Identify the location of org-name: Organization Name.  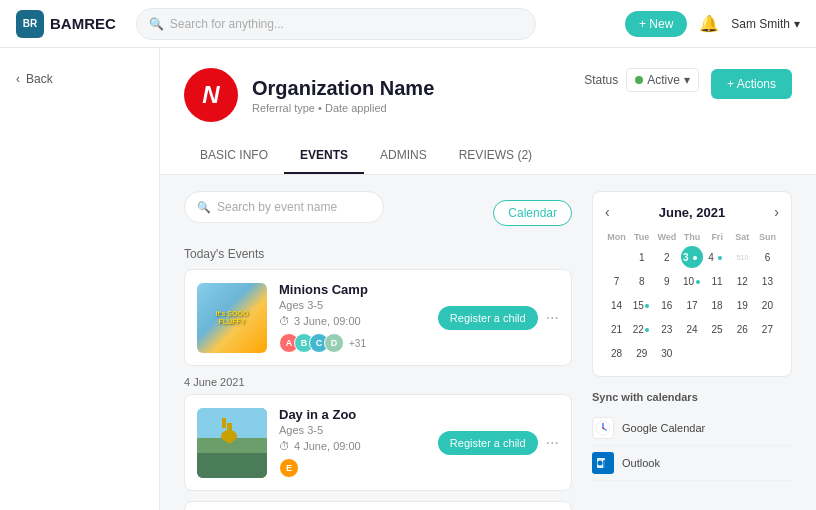
(343, 88).